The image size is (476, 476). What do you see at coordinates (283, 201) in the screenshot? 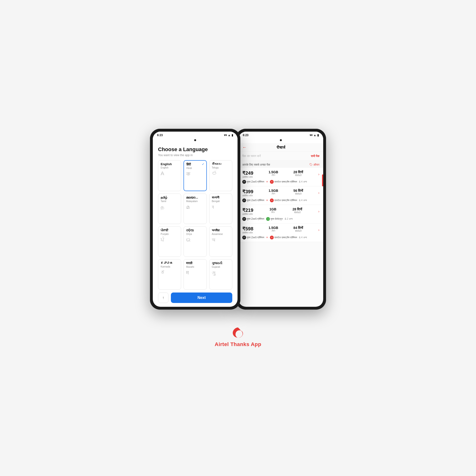
I see `benefit2-1: A एयरटेल एक्सट्रीम प्रीमियम` at bounding box center [283, 201].